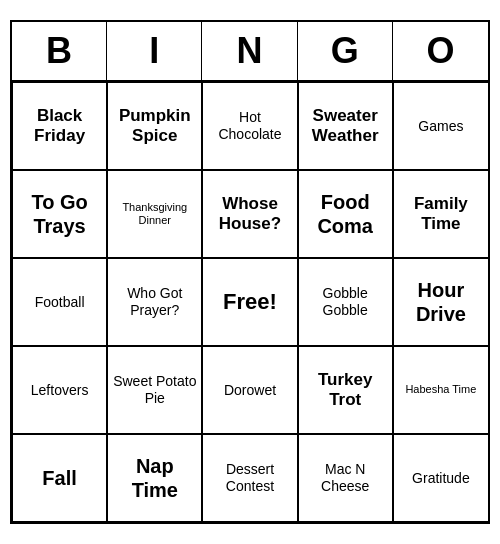 This screenshot has height=544, width=500. Describe the element at coordinates (346, 214) in the screenshot. I see `bingo-cell: Food Coma` at that location.